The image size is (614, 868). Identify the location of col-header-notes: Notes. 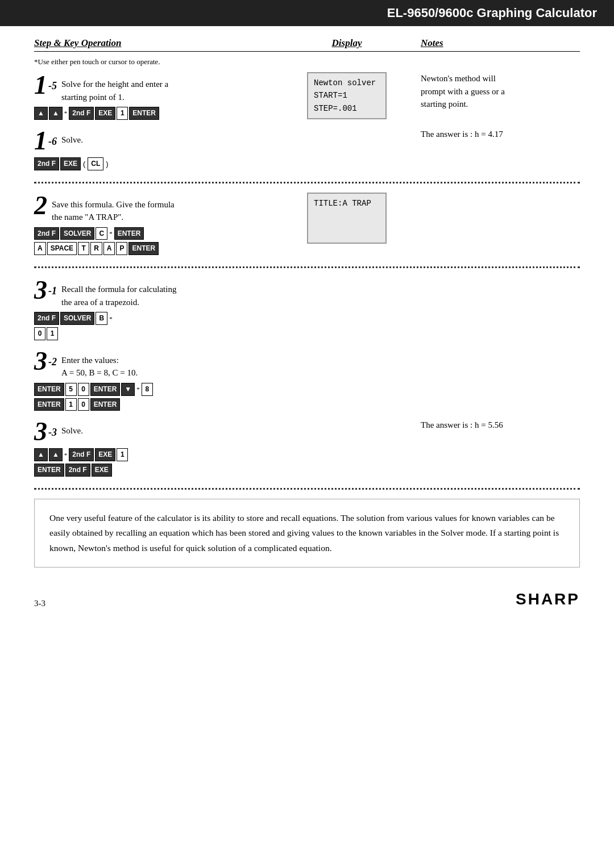
(500, 43).